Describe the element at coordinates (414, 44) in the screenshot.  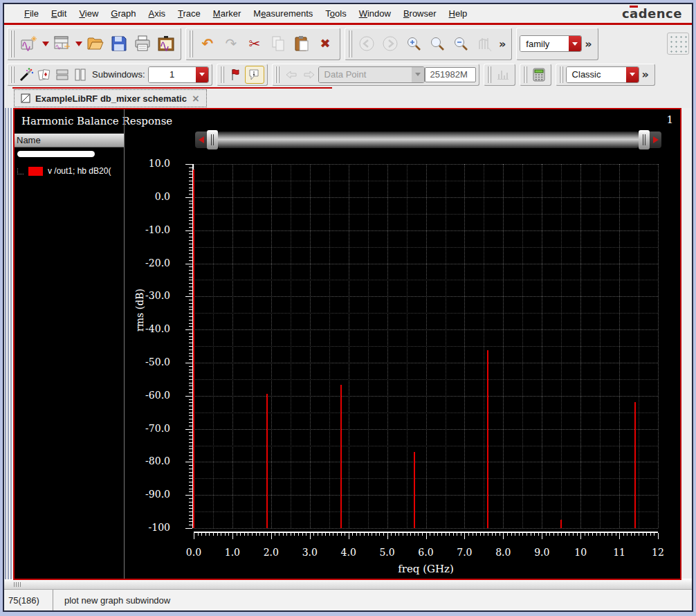
I see `zoom-in-button` at that location.